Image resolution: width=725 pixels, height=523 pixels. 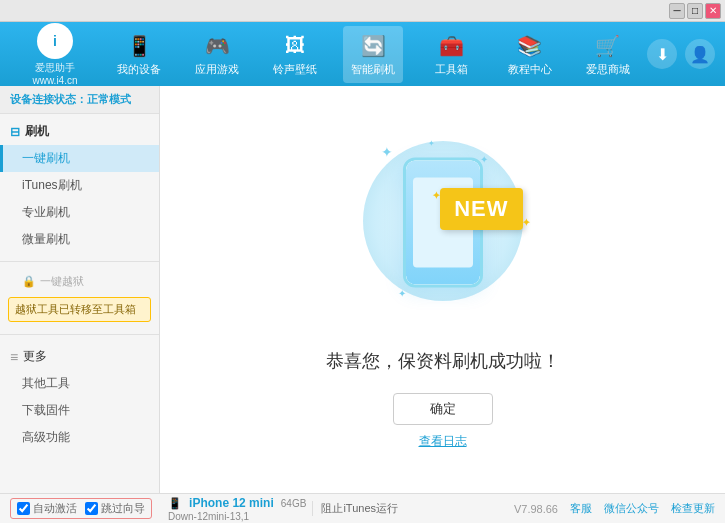 I want to click on sidebar-item-one-click-flash: 一键刷机, so click(x=80, y=158).